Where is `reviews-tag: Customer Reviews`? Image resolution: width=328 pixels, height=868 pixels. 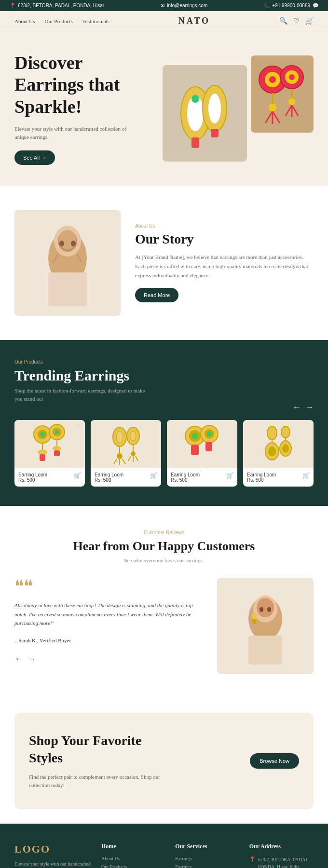 reviews-tag: Customer Reviews is located at coordinates (164, 532).